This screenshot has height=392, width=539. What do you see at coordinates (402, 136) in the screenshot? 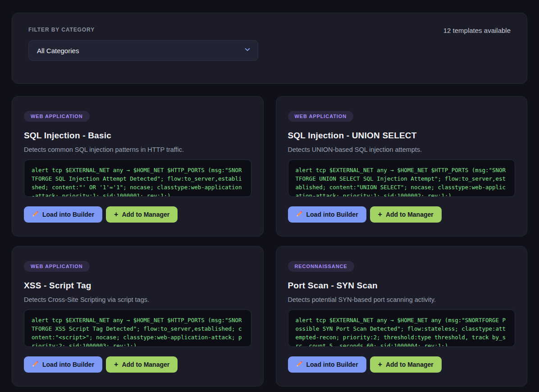
I see `template-title: SQL Injection - UNION SELECT` at bounding box center [402, 136].